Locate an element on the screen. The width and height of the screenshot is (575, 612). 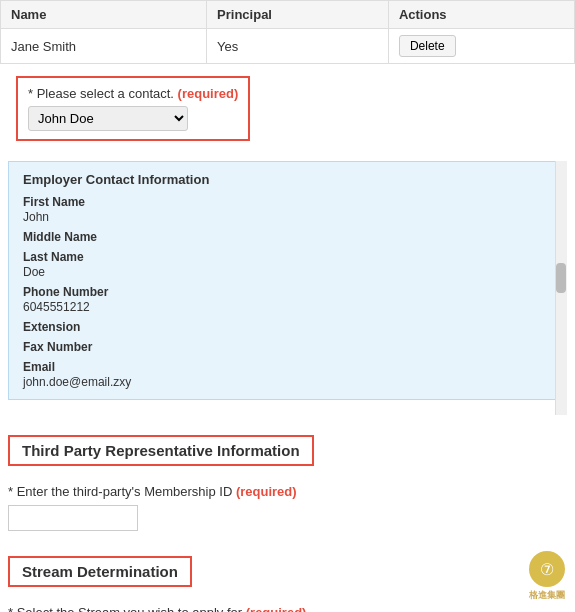
employer-info-title: Employer Contact Information is located at coordinates (288, 180).